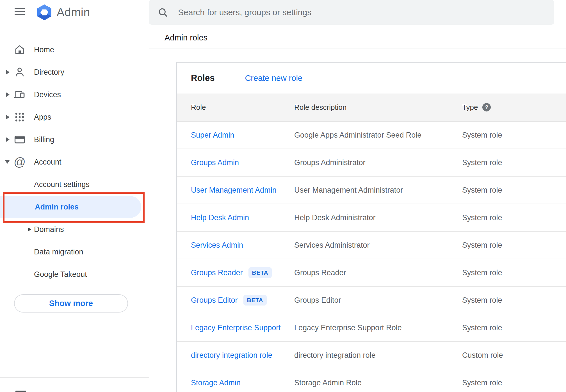 This screenshot has width=566, height=392. What do you see at coordinates (75, 229) in the screenshot?
I see `sidebar-item-domains: Domains` at bounding box center [75, 229].